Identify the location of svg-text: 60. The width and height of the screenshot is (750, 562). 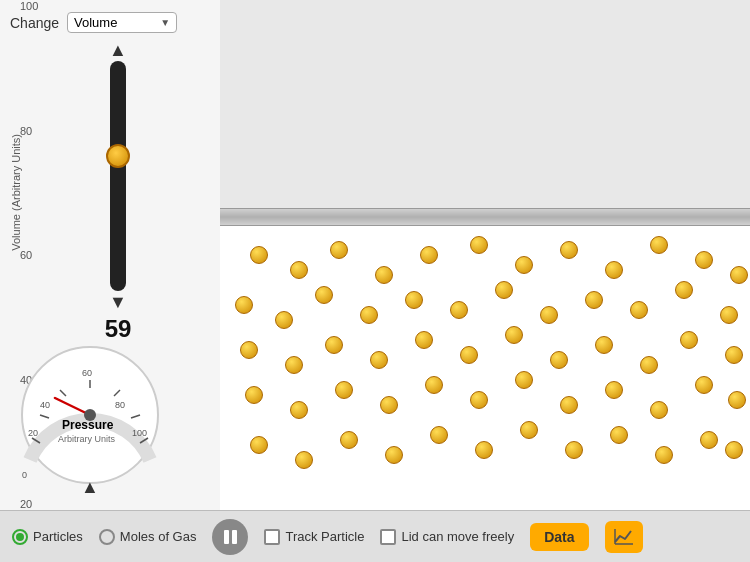
(87, 373).